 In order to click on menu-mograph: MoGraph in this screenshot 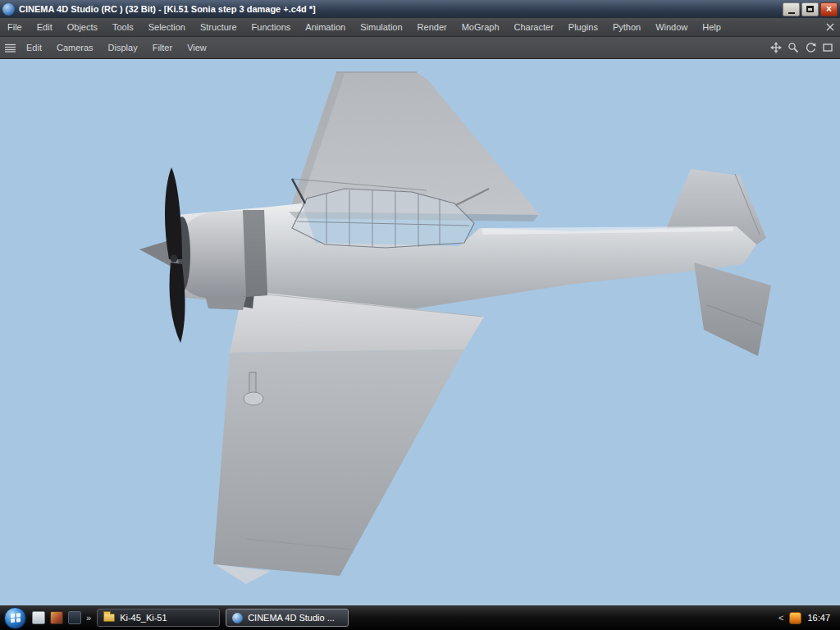, I will do `click(481, 27)`.